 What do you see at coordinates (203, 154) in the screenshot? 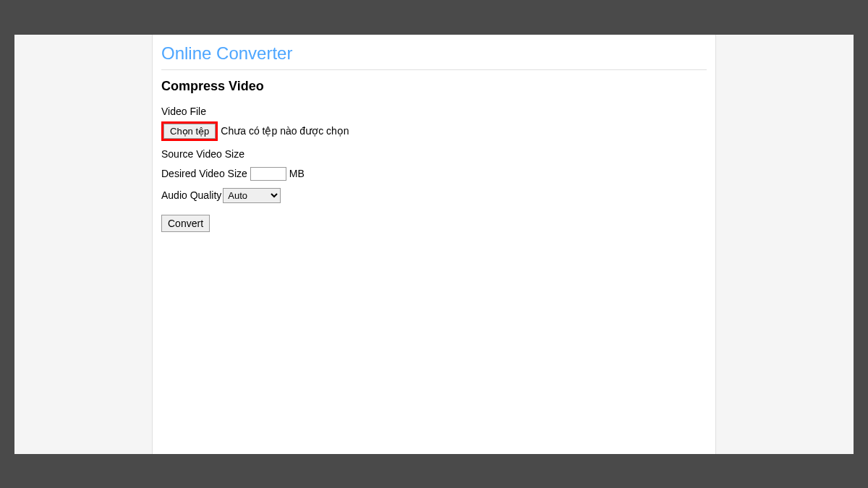
I see `source-size-label: Source Video Size` at bounding box center [203, 154].